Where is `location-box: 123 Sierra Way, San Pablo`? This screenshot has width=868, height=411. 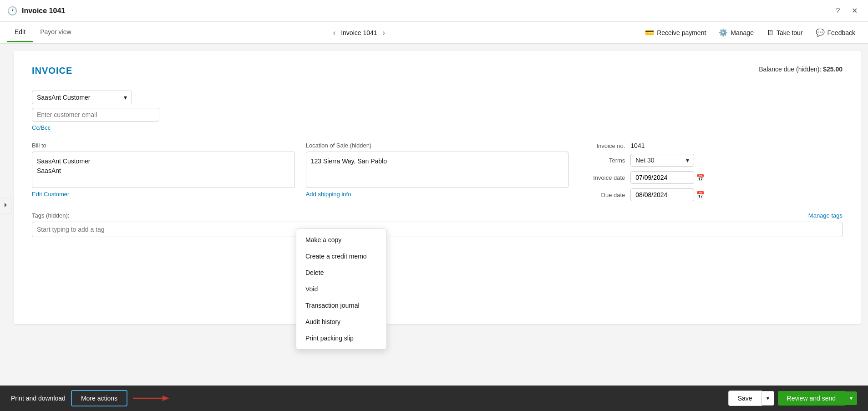
location-box: 123 Sierra Way, San Pablo is located at coordinates (437, 170).